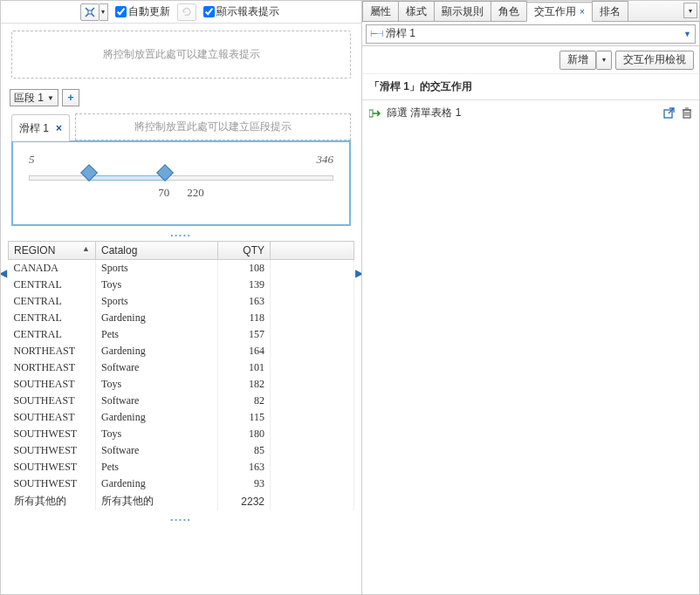  I want to click on table-row: CANADASports108, so click(182, 269).